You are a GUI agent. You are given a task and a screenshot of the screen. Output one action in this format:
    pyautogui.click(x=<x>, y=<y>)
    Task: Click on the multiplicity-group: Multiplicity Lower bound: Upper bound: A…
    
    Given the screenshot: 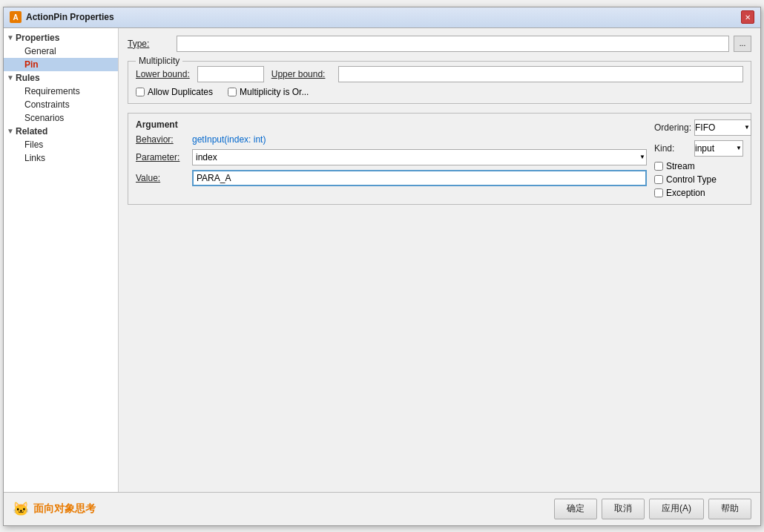 What is the action you would take?
    pyautogui.click(x=439, y=82)
    